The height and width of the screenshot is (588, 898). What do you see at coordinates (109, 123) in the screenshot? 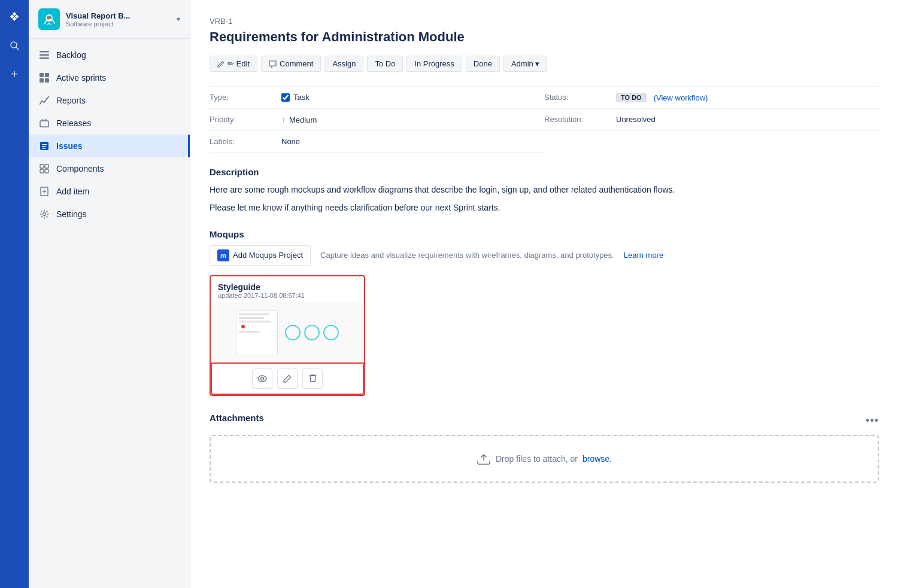
I see `sidebar-item-releases: Releases` at bounding box center [109, 123].